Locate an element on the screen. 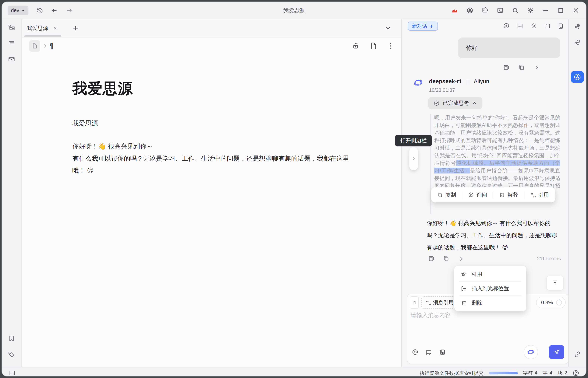 Image resolution: width=588 pixels, height=378 pixels. link-icon is located at coordinates (577, 354).